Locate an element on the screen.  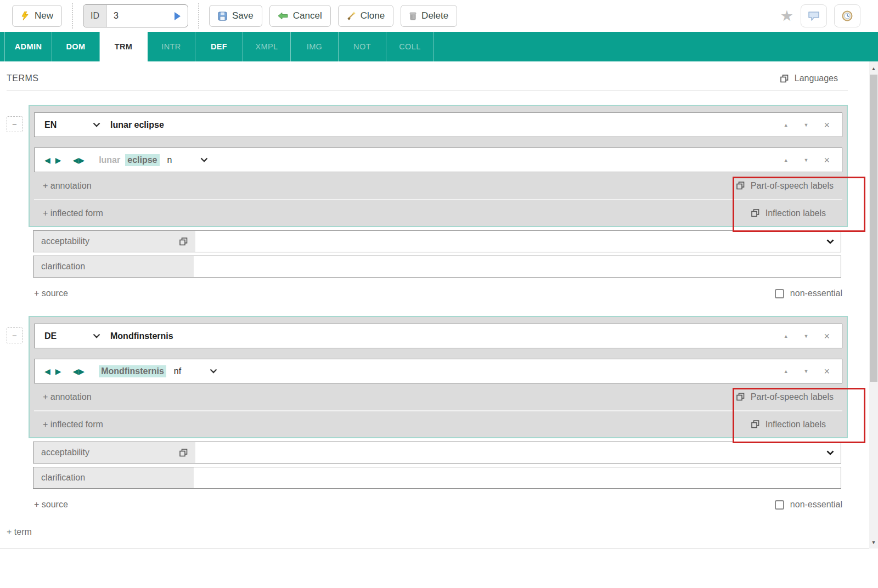
scrollbar-thumb is located at coordinates (874, 228).